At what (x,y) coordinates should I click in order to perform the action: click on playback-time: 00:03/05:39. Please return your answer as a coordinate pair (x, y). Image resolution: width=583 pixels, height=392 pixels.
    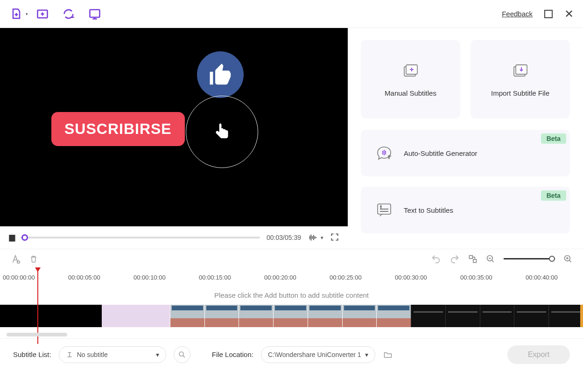
    Looking at the image, I should click on (284, 238).